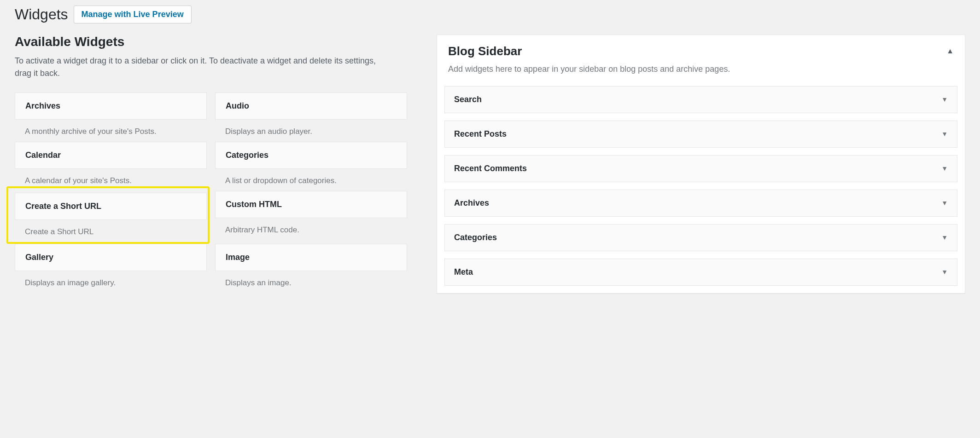 Image resolution: width=980 pixels, height=438 pixels. I want to click on sidebar-widget-item: Categories ▼, so click(701, 237).